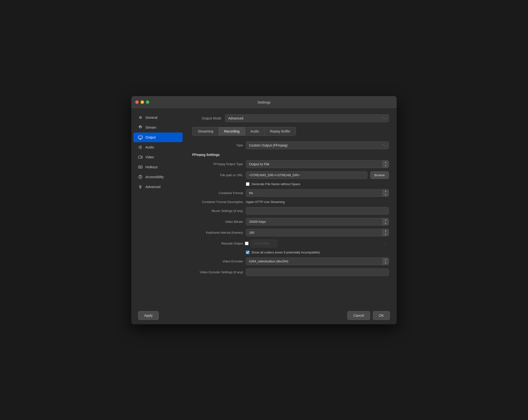 This screenshot has width=528, height=420. Describe the element at coordinates (248, 184) in the screenshot. I see `generate-filename-checkbox` at that location.